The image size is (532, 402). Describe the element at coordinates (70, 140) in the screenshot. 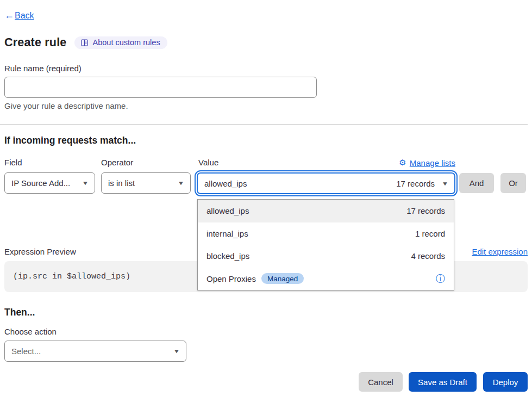

I see `match-section-heading: If incoming requests match...` at that location.